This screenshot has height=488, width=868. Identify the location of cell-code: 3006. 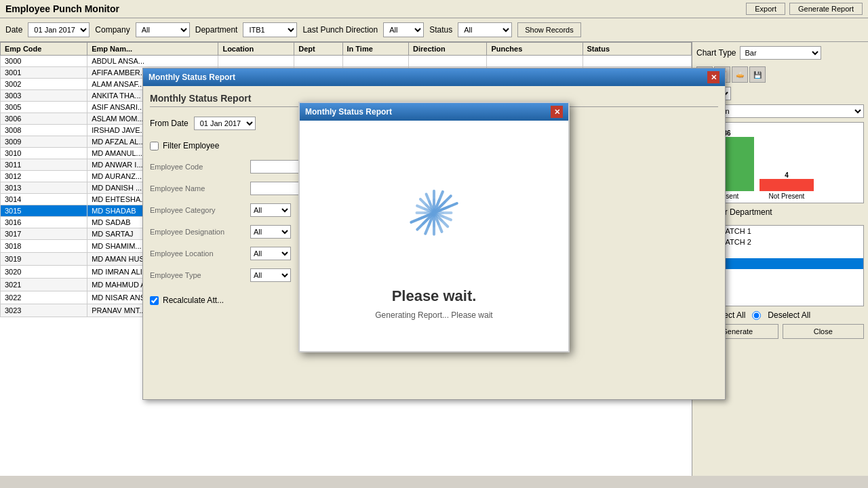
(44, 119).